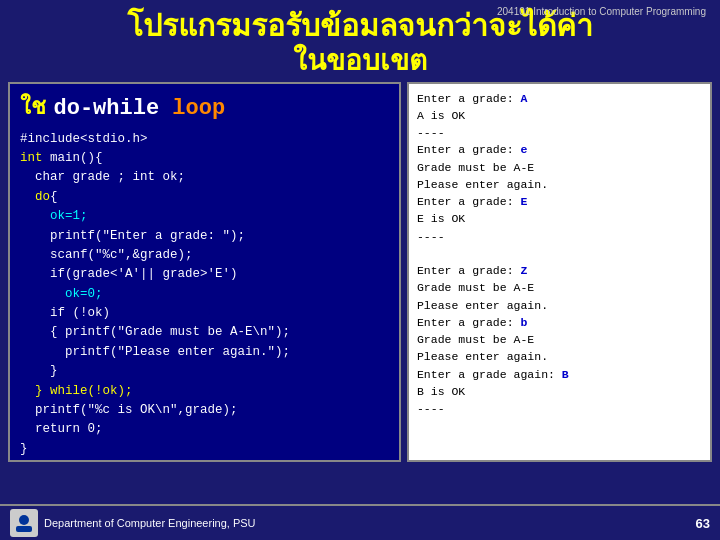 The height and width of the screenshot is (540, 720). I want to click on out-7: Enter a grade: E, so click(560, 202).